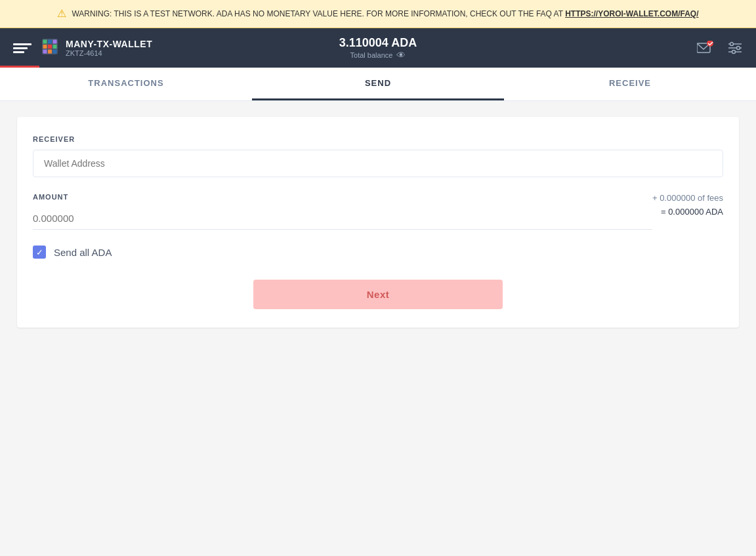  Describe the element at coordinates (378, 48) in the screenshot. I see `navbar: MANY-TX-WALLET ZKTZ-4614 3.110004 ADA To…` at that location.